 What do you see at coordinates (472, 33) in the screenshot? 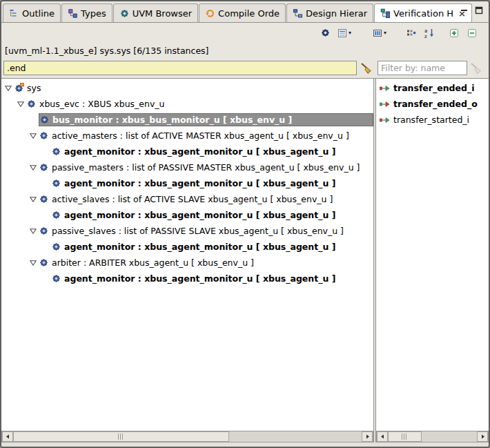
I see `collapse-all-button` at bounding box center [472, 33].